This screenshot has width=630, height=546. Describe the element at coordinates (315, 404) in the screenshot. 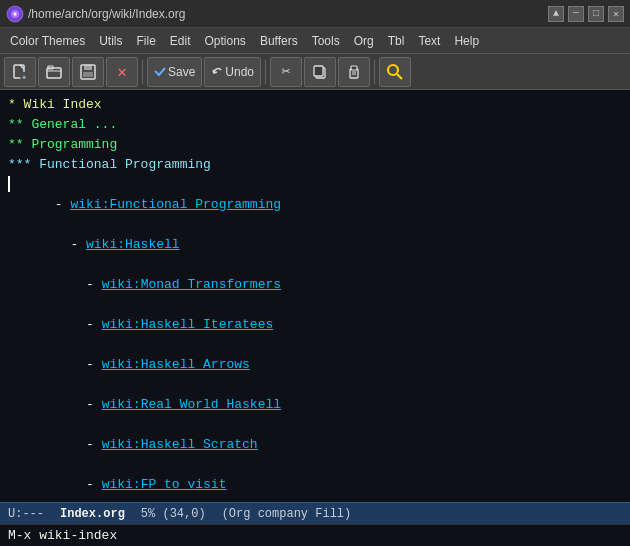

I see `line-16: - wiki:Real_World_Haskell` at that location.